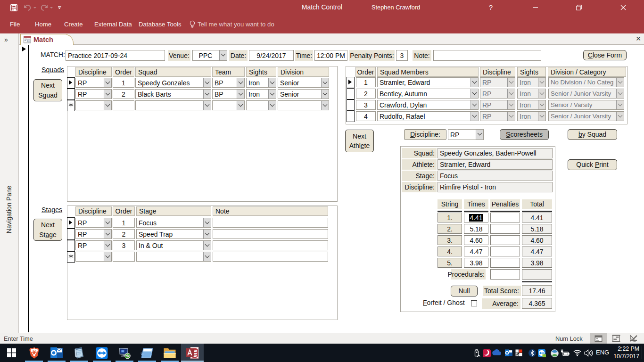 The width and height of the screenshot is (644, 362). Describe the element at coordinates (48, 230) in the screenshot. I see `next-stage-button: NextStage` at that location.